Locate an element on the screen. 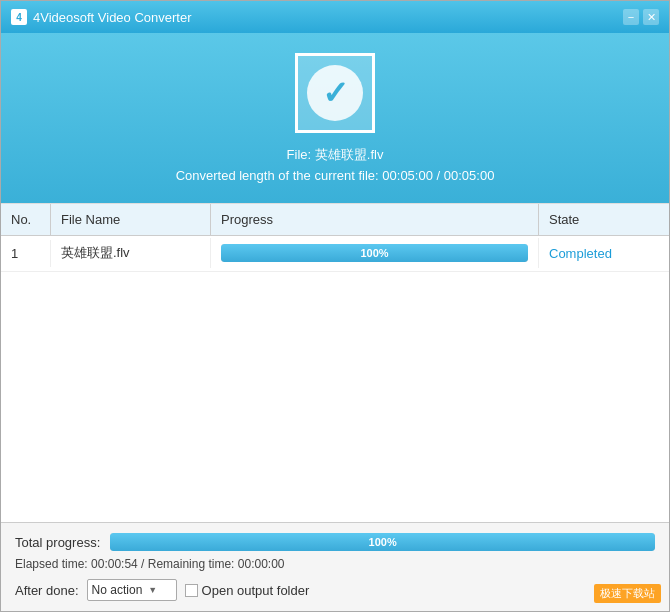  col-filename: File Name is located at coordinates (131, 220).